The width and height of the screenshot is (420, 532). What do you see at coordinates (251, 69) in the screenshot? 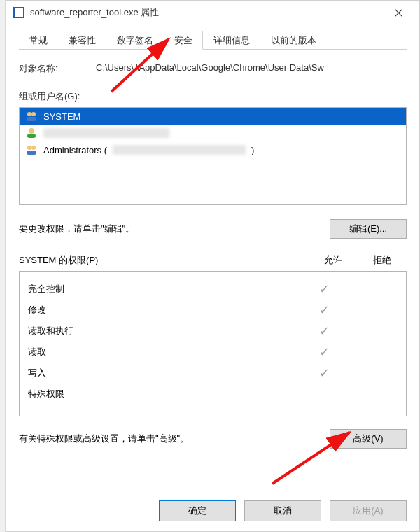
I see `object-name-value: C:\Users\ \AppData\Local\Google\Chrome\U…` at bounding box center [251, 69].